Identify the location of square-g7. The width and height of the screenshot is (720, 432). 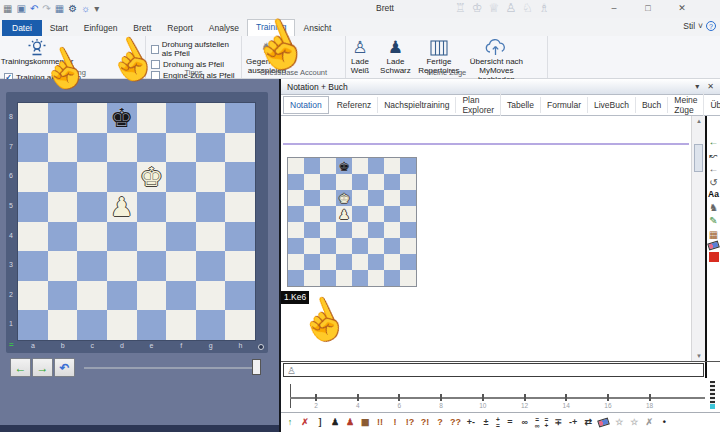
(211, 148).